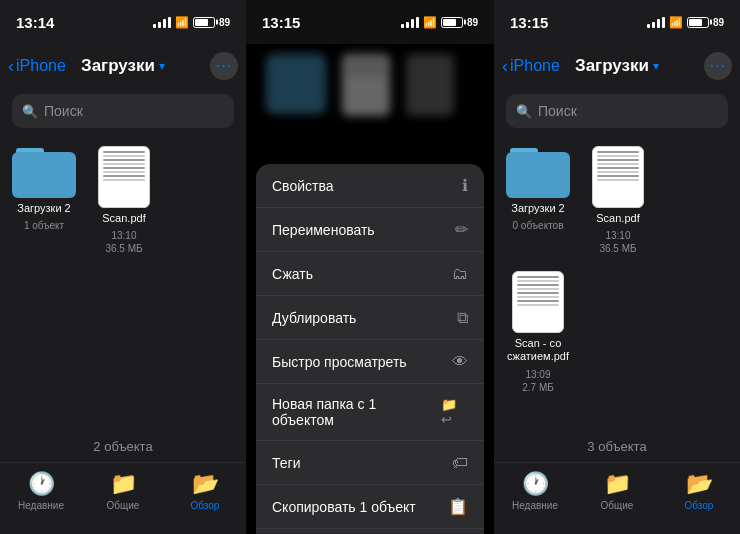 This screenshot has height=534, width=740. What do you see at coordinates (617, 446) in the screenshot?
I see `right-file-count: 3 объекта` at bounding box center [617, 446].